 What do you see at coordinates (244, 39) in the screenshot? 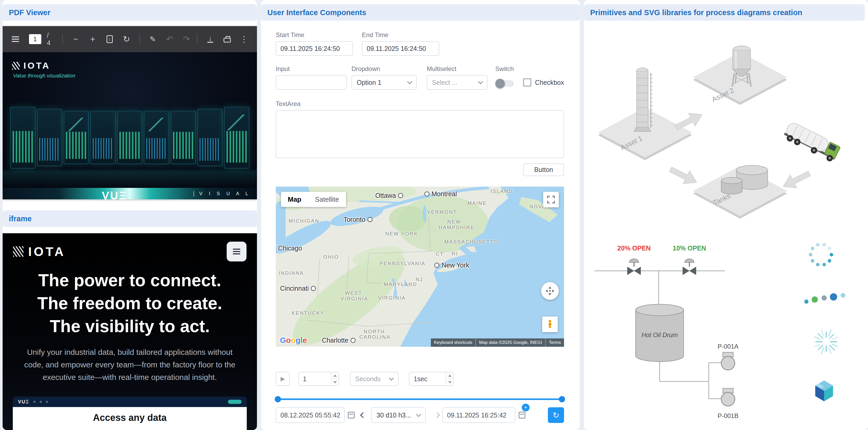
I see `kebab-icon: ⋮` at bounding box center [244, 39].